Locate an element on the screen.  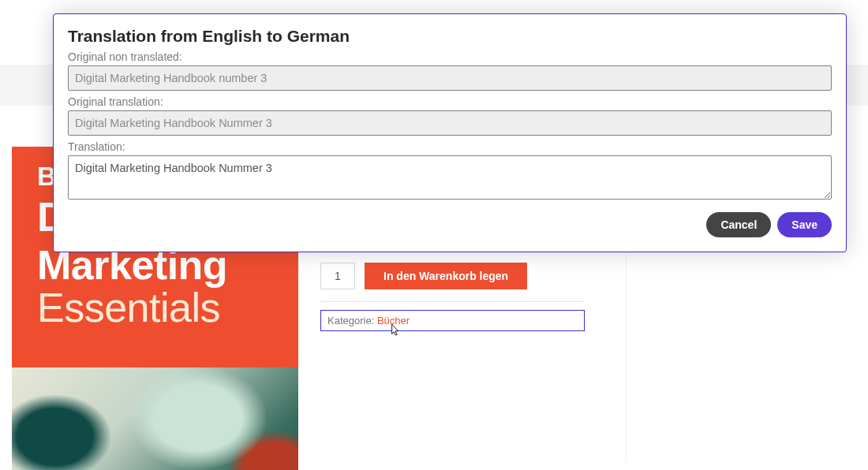
add-to-cart-row: In den Warenkorb legen is located at coordinates (424, 276).